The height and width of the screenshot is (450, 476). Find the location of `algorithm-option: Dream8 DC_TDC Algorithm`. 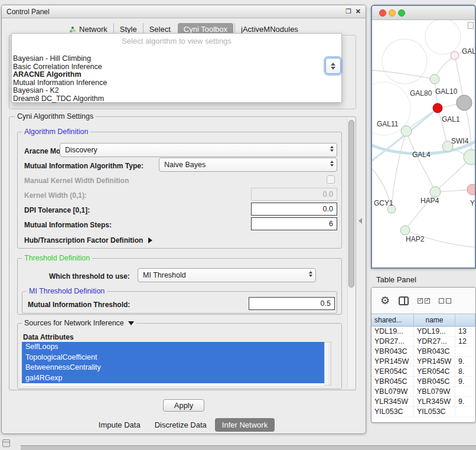

algorithm-option: Dream8 DC_TDC Algorithm is located at coordinates (177, 99).